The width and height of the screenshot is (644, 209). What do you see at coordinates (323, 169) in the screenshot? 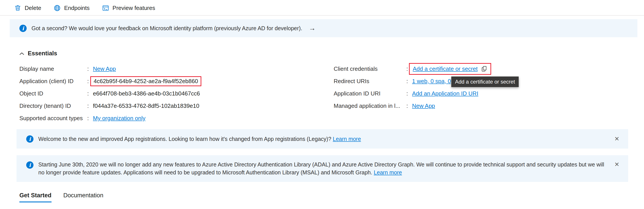
I see `adal-banner-text: Starting June 30th, 2020 we will no long…` at bounding box center [323, 169].